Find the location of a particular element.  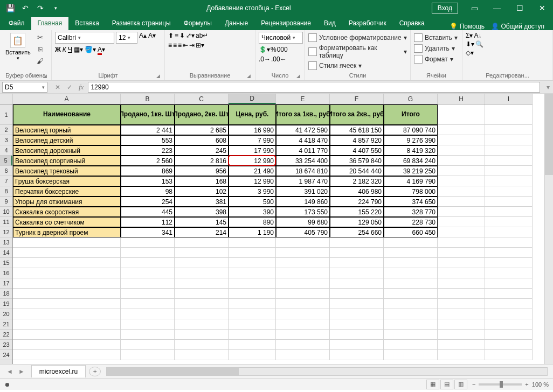

row-header-14: 14 is located at coordinates (6, 253).